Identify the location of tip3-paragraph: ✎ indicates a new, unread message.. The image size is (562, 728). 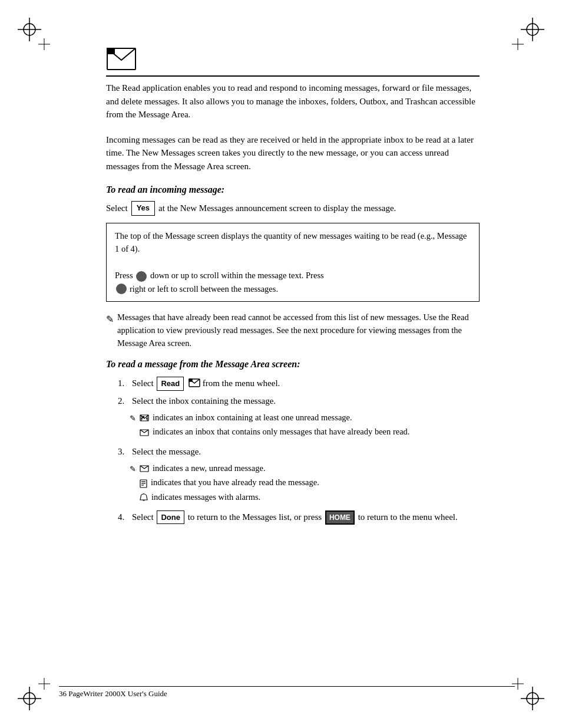
(305, 484).